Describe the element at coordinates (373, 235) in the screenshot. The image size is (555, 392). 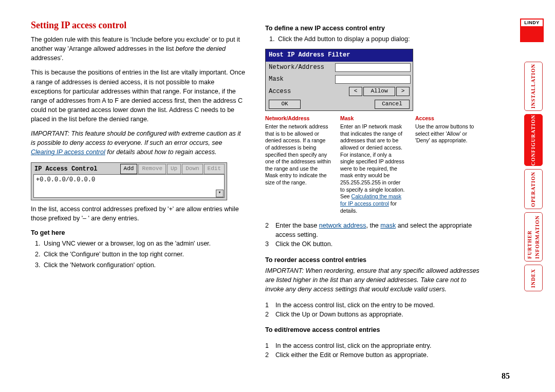
I see `define-list-2: 2Enter the base network address, the mas…` at that location.